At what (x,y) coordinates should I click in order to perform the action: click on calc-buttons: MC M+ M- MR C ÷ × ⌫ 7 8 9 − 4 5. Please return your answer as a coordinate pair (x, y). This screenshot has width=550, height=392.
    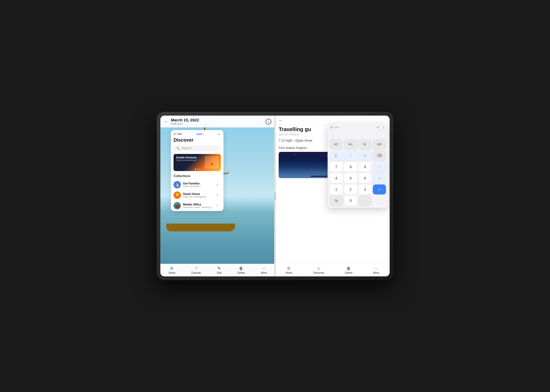
    Looking at the image, I should click on (358, 172).